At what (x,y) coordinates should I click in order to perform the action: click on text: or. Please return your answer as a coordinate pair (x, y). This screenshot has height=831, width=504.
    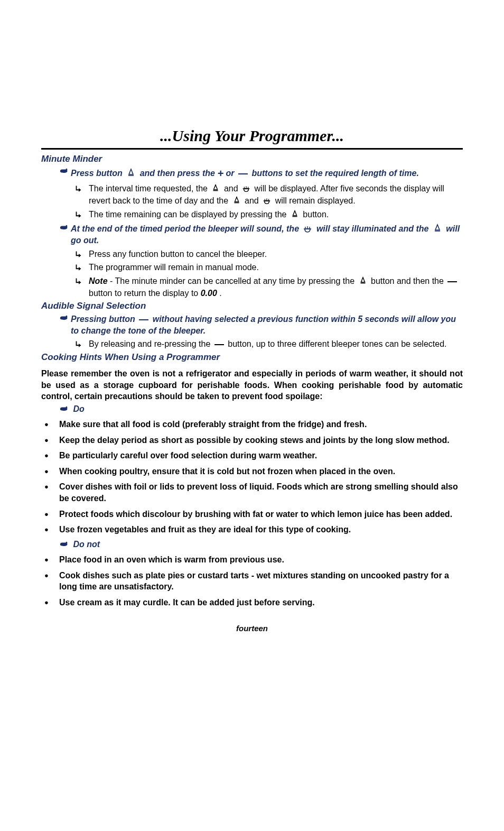
    Looking at the image, I should click on (231, 173).